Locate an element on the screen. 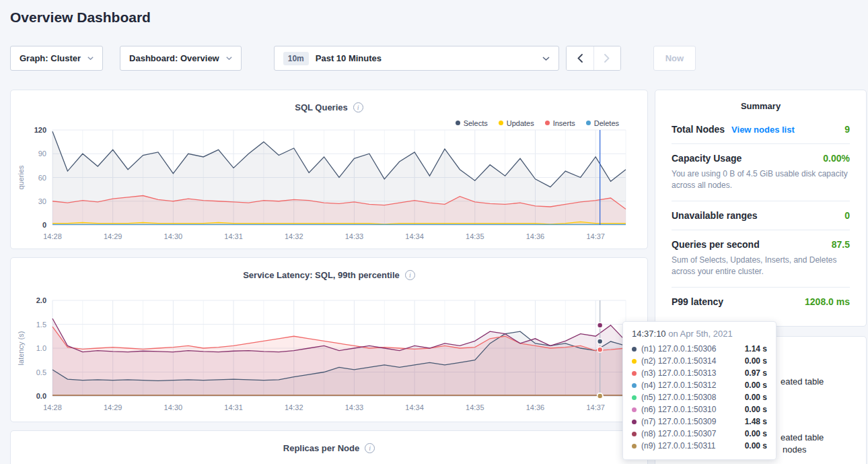 This screenshot has width=868, height=464. summary-row-unavailable-ranges: Unavailable ranges0 is located at coordinates (760, 216).